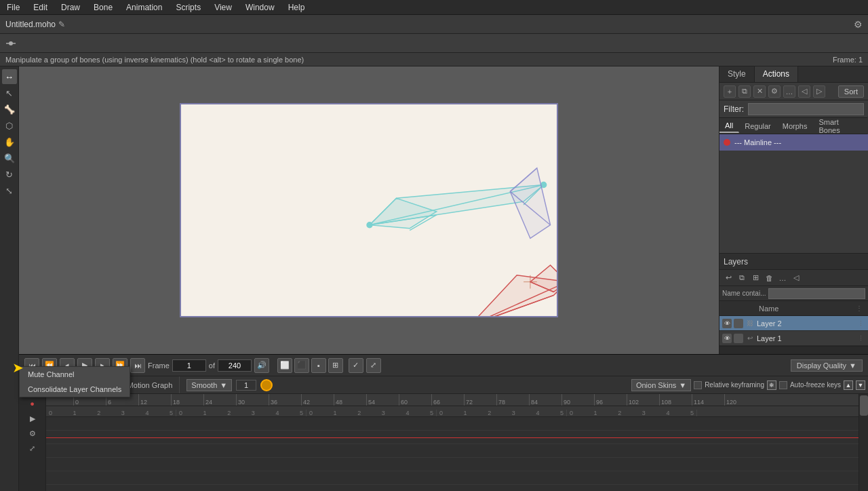  I want to click on onion-skins-btn: Onion Skins ▼, so click(661, 385).